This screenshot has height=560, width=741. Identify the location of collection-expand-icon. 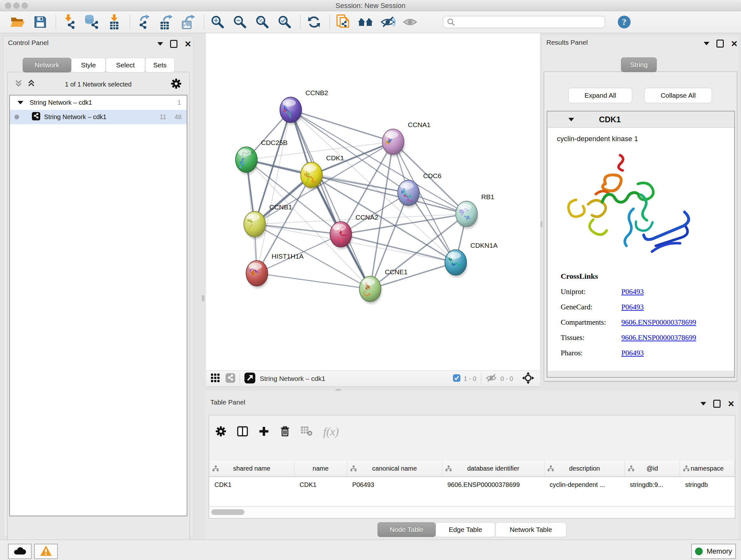
(20, 103).